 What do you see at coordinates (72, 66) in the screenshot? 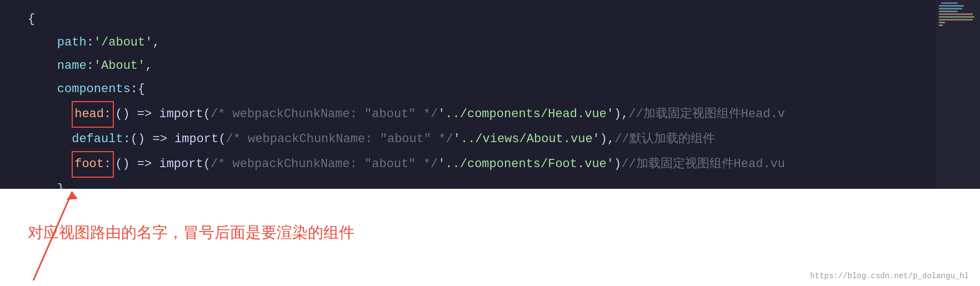
I see `key-name: name` at bounding box center [72, 66].